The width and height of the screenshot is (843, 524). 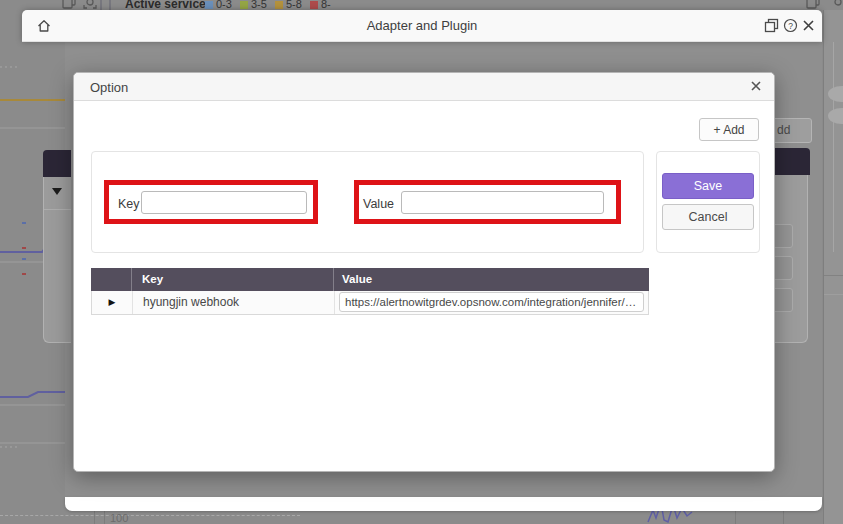 What do you see at coordinates (422, 26) in the screenshot?
I see `dialog-title: Adapter and Plugin` at bounding box center [422, 26].